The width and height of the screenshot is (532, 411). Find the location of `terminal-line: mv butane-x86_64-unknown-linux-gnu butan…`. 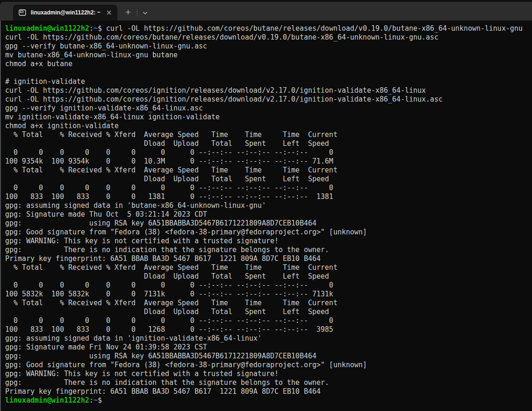

terminal-line: mv butane-x86_64-unknown-linux-gnu butan… is located at coordinates (267, 55).